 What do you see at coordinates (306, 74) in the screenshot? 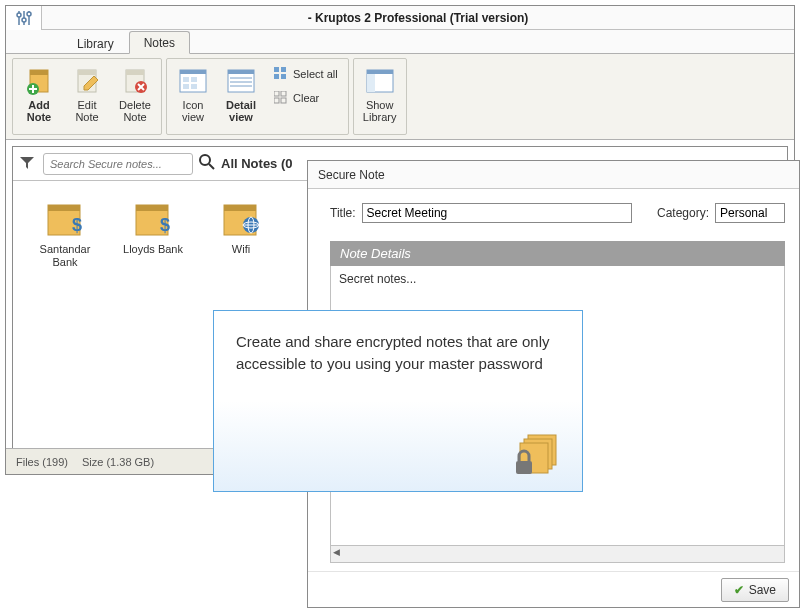
I see `select-all-button: Select all` at bounding box center [306, 74].